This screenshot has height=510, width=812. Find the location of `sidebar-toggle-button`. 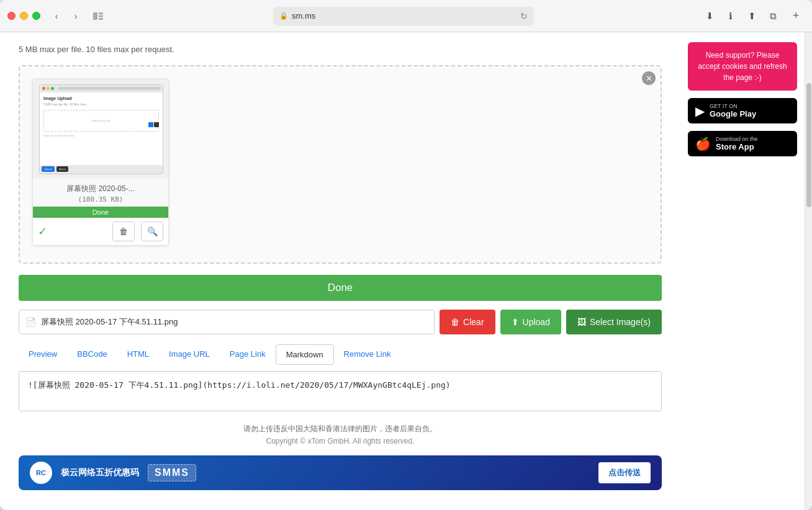

sidebar-toggle-button is located at coordinates (98, 16).